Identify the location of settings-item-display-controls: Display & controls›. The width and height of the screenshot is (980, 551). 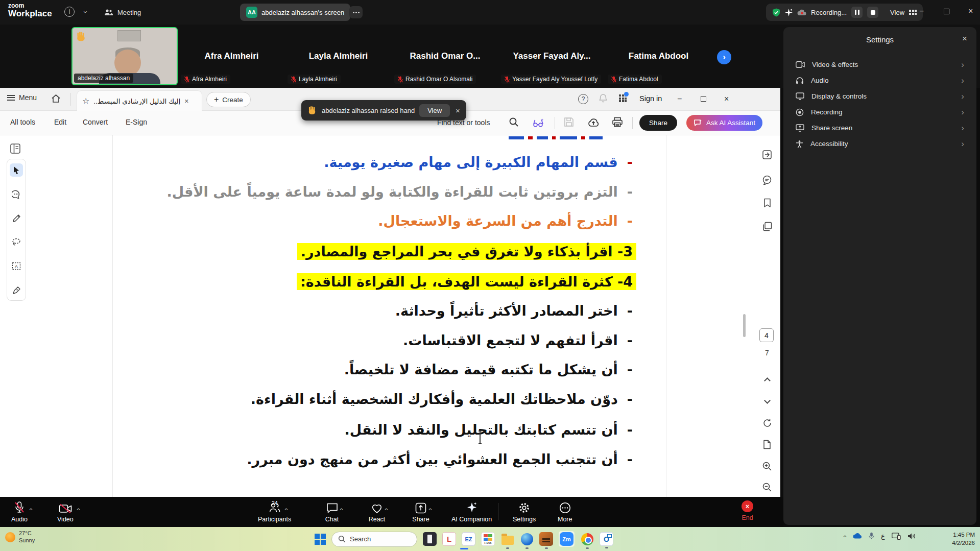
(880, 96).